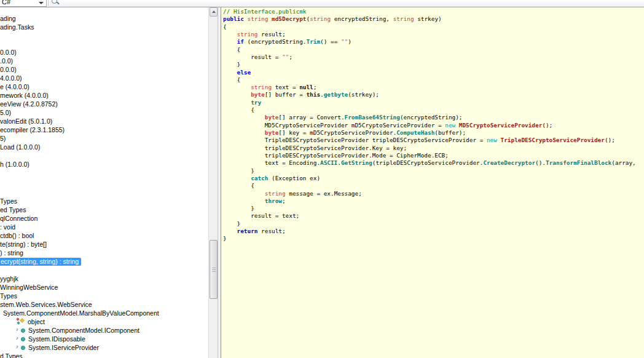 The width and height of the screenshot is (644, 358). Describe the element at coordinates (434, 194) in the screenshot. I see `code-line: string message = ex.Message;` at that location.